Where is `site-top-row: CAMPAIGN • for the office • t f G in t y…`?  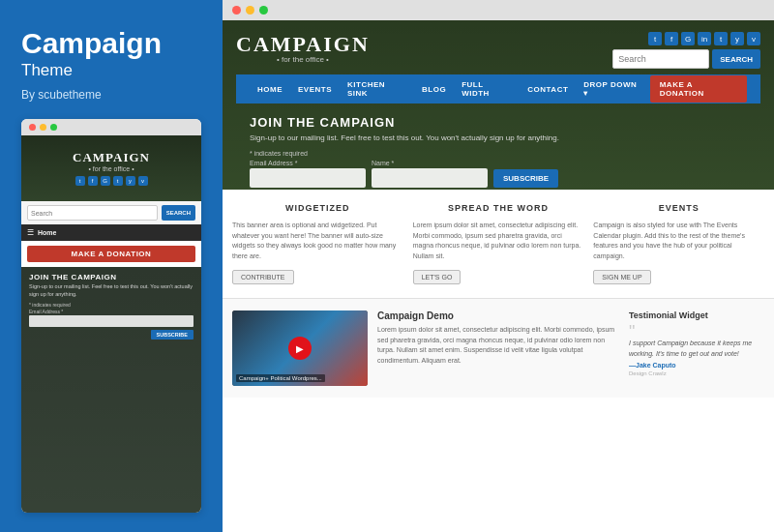 site-top-row: CAMPAIGN • for the office • t f G in t y… is located at coordinates (498, 50).